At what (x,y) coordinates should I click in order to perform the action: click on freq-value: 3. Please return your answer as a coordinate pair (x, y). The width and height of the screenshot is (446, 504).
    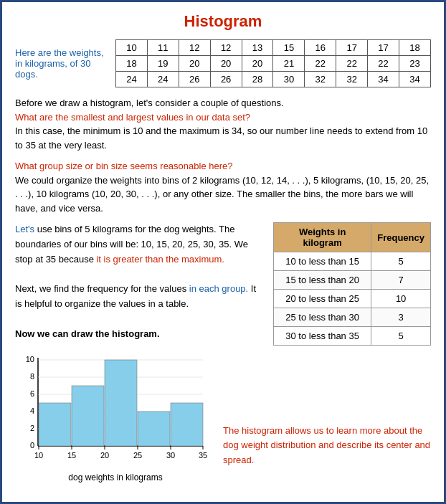
    Looking at the image, I should click on (402, 318).